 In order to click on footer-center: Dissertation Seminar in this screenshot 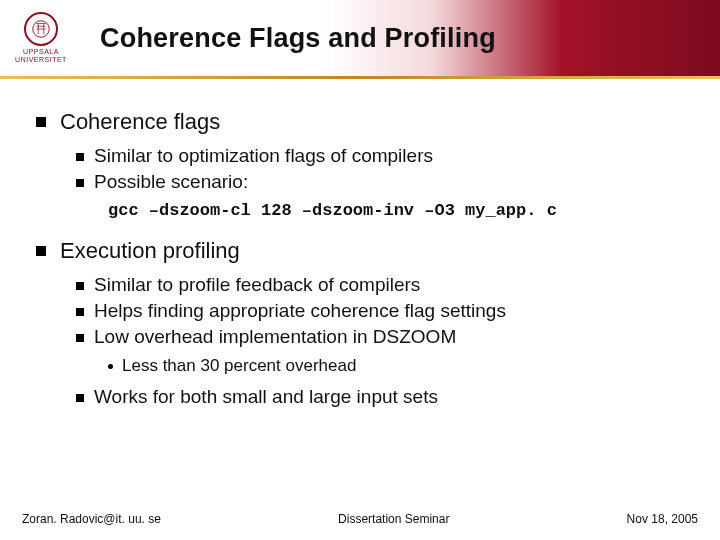, I will do `click(394, 519)`.